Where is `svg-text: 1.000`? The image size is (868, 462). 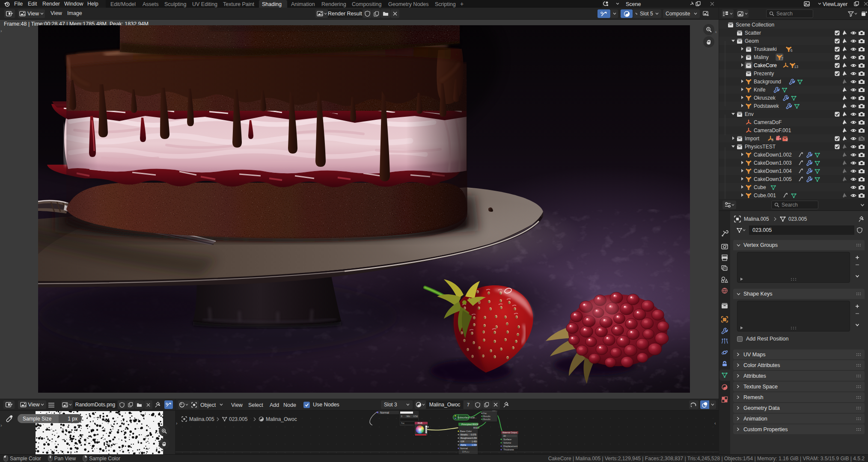 svg-text: 1.000 is located at coordinates (474, 445).